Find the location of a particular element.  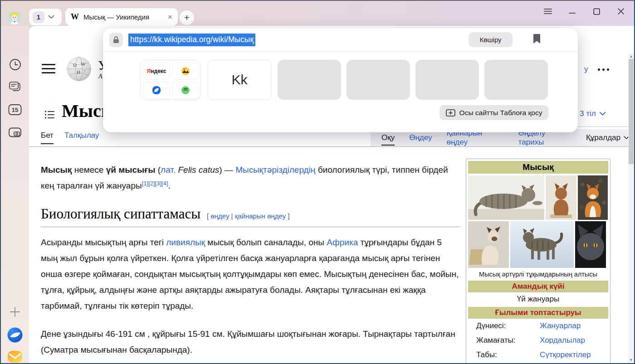

language-button: 3 тіл is located at coordinates (592, 114).